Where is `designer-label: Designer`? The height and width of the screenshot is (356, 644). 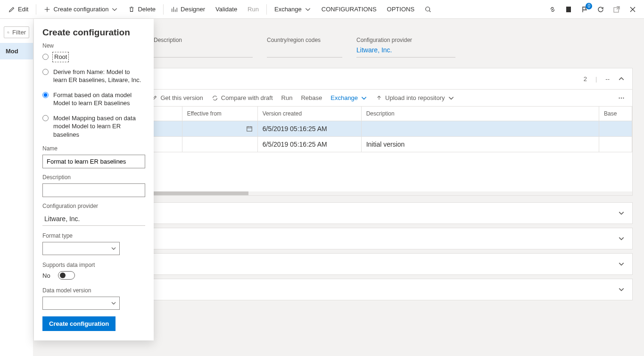
designer-label: Designer is located at coordinates (193, 9).